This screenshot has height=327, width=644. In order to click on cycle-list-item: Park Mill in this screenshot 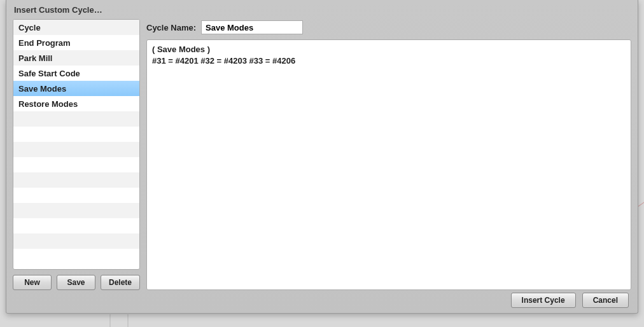, I will do `click(76, 58)`.